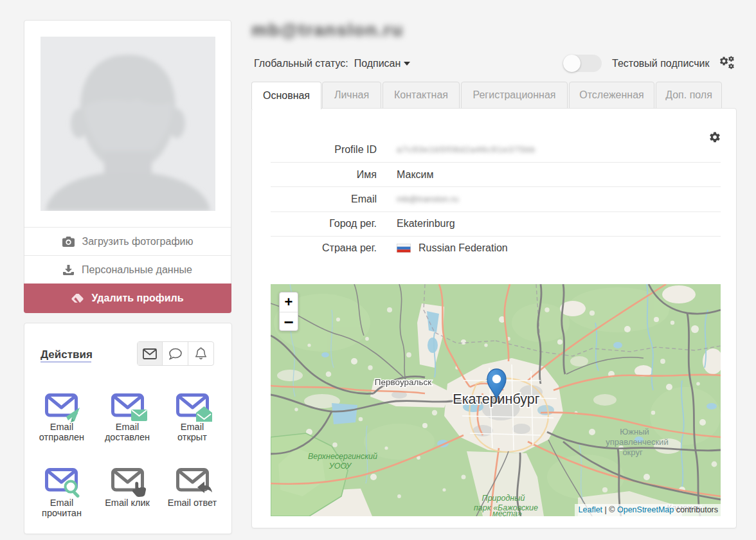 The height and width of the screenshot is (540, 756). What do you see at coordinates (634, 432) in the screenshot?
I see `svg-text: Южный` at bounding box center [634, 432].